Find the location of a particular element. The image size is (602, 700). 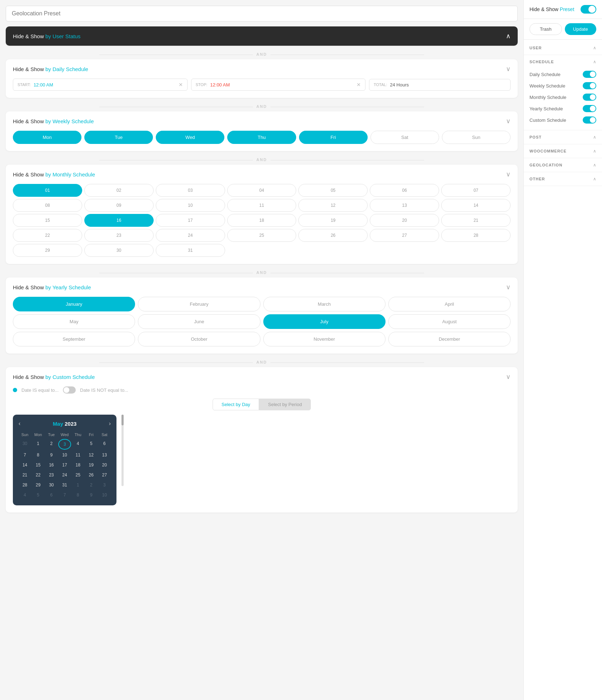

year-month-november: November is located at coordinates (324, 339).